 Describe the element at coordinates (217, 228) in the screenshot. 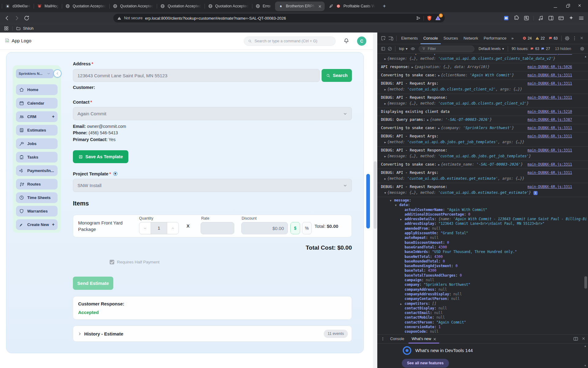

I see `rate-input` at that location.